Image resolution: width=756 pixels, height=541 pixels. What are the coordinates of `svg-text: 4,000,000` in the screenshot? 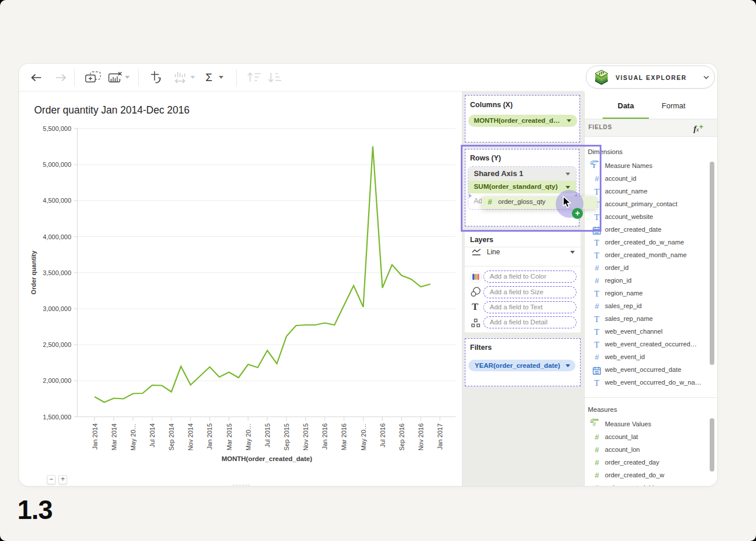 It's located at (57, 237).